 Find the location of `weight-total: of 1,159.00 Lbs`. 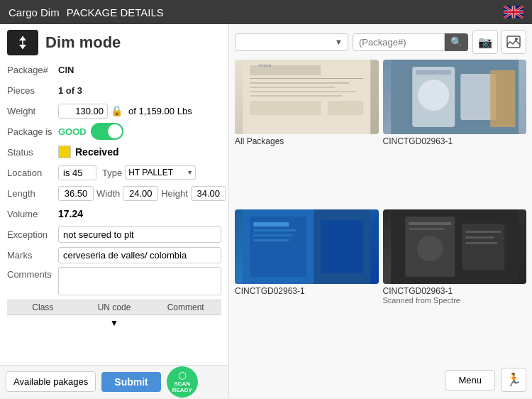

weight-total: of 1,159.00 Lbs is located at coordinates (160, 111).